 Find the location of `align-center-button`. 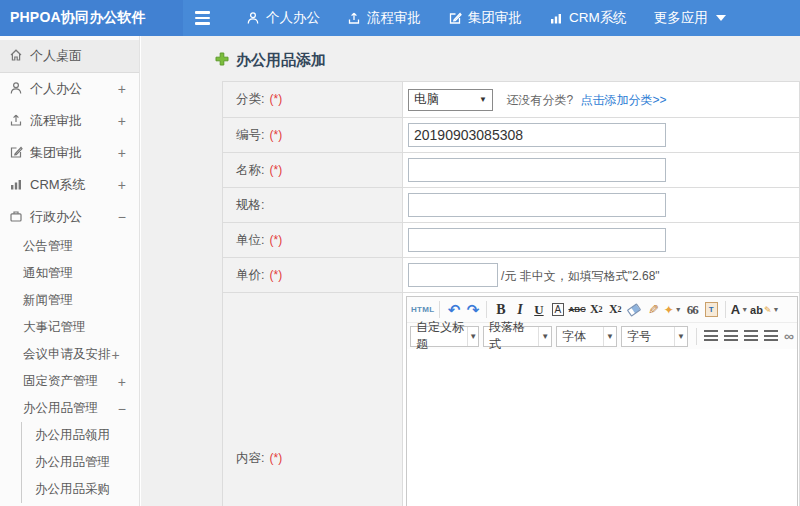

align-center-button is located at coordinates (731, 336).